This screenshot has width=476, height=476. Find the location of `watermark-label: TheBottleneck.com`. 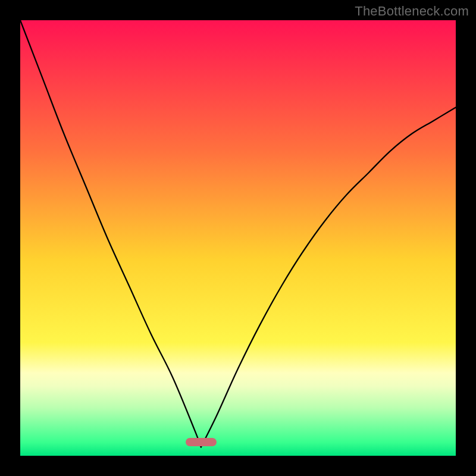

watermark-label: TheBottleneck.com is located at coordinates (412, 11).